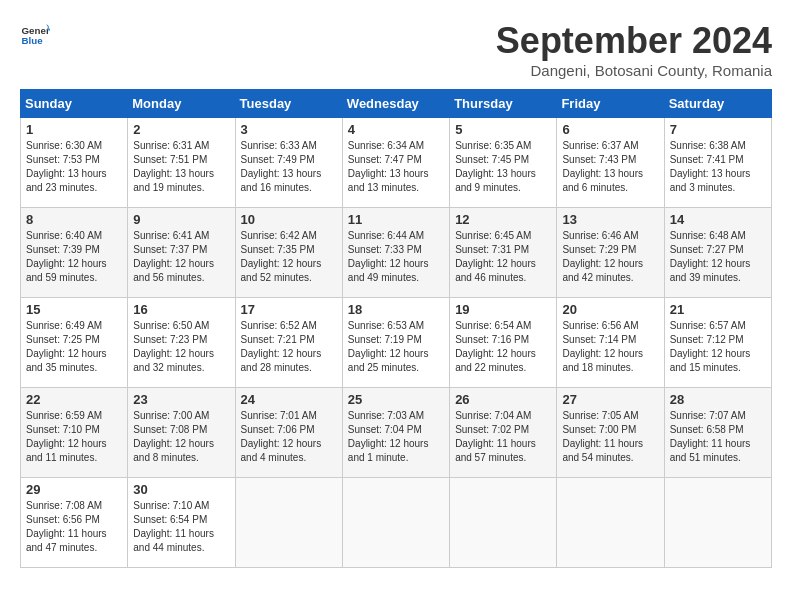  Describe the element at coordinates (634, 50) in the screenshot. I see `title-block: September 2024 Dangeni, Botosani County,…` at that location.